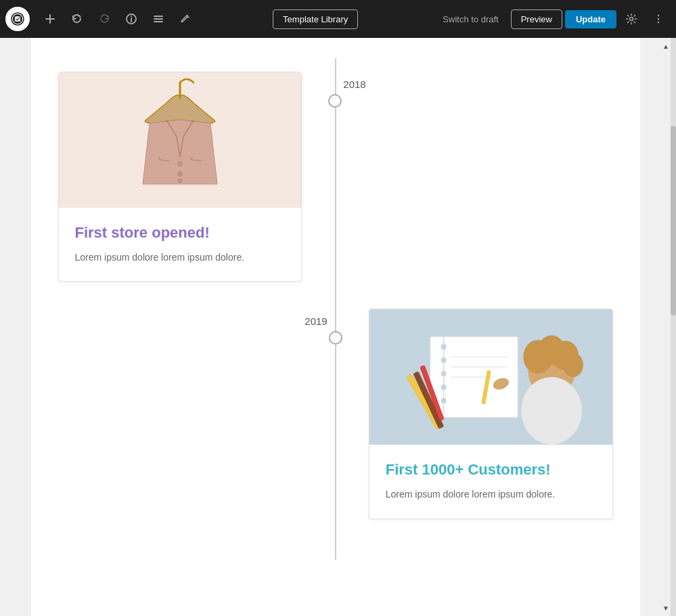 The height and width of the screenshot is (616, 676). What do you see at coordinates (77, 19) in the screenshot?
I see `undo-button` at bounding box center [77, 19].